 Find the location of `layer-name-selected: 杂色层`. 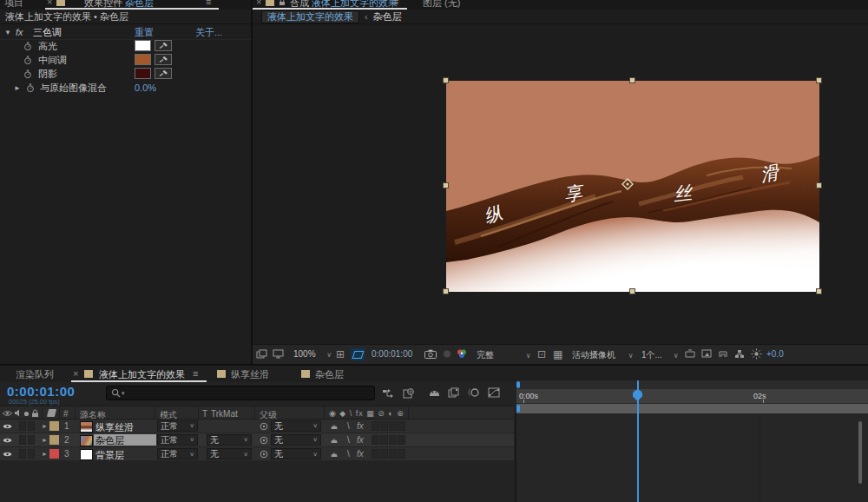

layer-name-selected: 杂色层 is located at coordinates (125, 439).